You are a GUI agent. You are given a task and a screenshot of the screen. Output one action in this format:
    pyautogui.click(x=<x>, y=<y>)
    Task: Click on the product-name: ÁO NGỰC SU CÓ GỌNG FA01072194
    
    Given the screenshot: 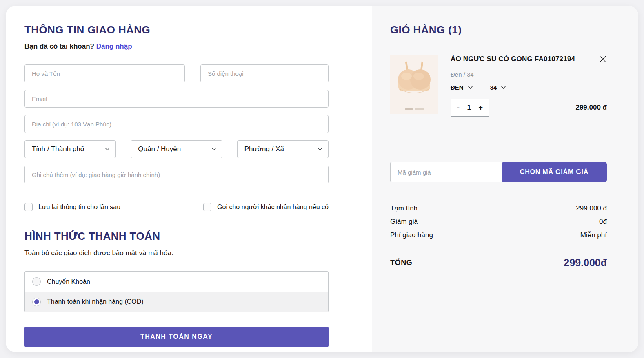 What is the action you would take?
    pyautogui.click(x=513, y=59)
    